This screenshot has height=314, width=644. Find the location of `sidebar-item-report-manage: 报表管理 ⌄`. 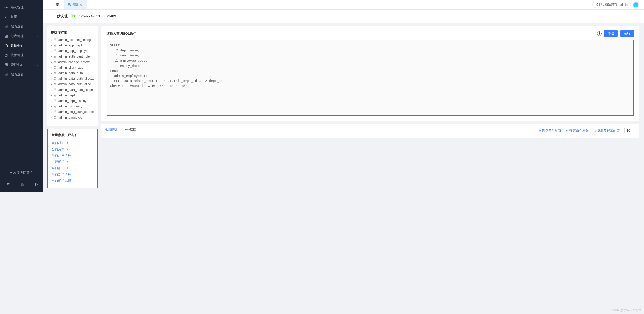

sidebar-item-report-manage: 报表管理 ⌄ is located at coordinates (21, 36).